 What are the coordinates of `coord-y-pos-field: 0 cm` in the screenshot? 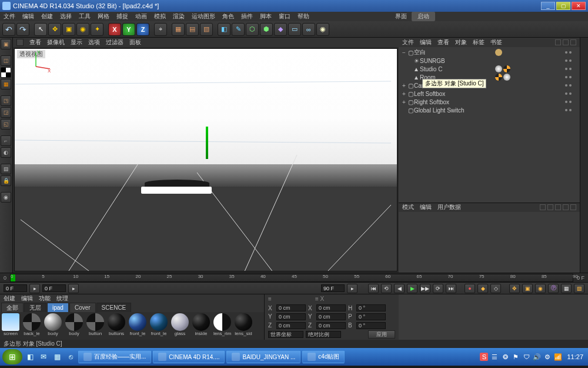 It's located at (291, 317).